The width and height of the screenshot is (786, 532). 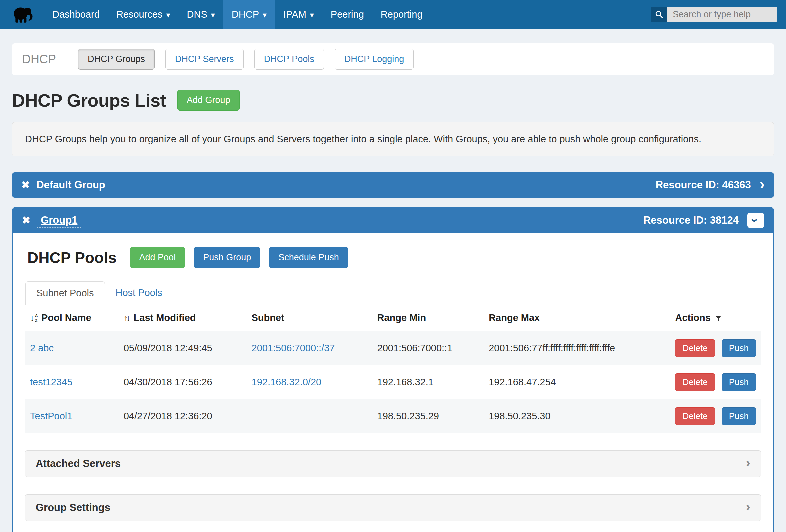 What do you see at coordinates (51, 416) in the screenshot?
I see `pool-name-link: TestPool1` at bounding box center [51, 416].